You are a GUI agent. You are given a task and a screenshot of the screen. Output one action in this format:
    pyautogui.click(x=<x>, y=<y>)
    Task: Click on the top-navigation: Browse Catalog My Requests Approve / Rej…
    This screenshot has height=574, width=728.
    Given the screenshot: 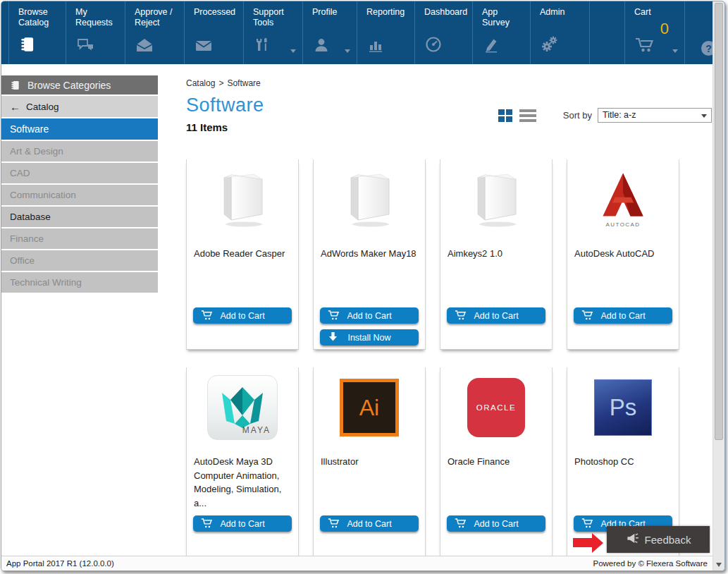 What is the action you would take?
    pyautogui.click(x=363, y=32)
    